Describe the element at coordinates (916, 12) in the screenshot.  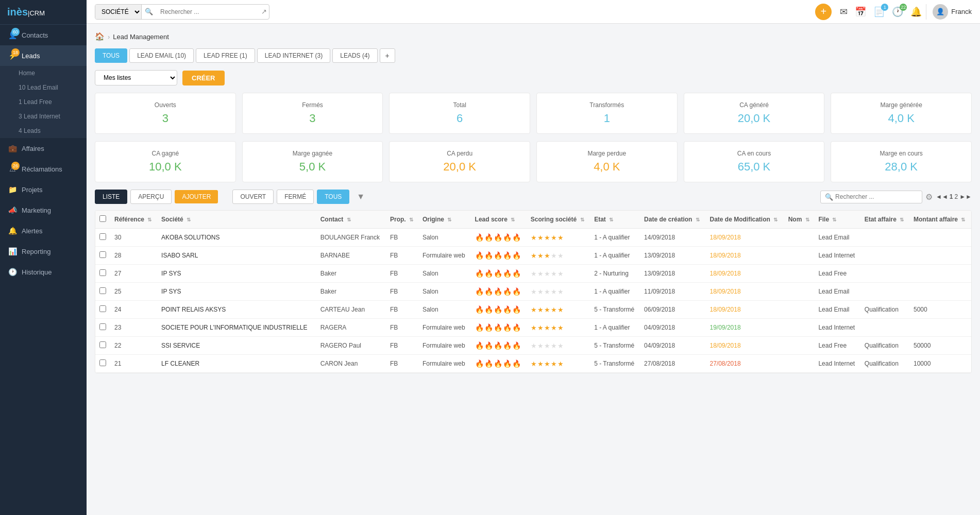
I see `bell-icon-button: 🔔` at that location.